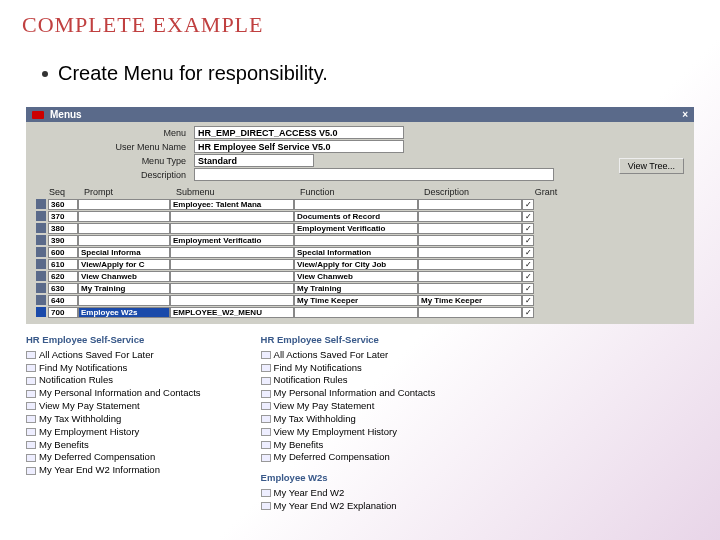 This screenshot has height=540, width=720. I want to click on table-row: 610View/Apply for CView/Apply for City J…, so click(360, 264).